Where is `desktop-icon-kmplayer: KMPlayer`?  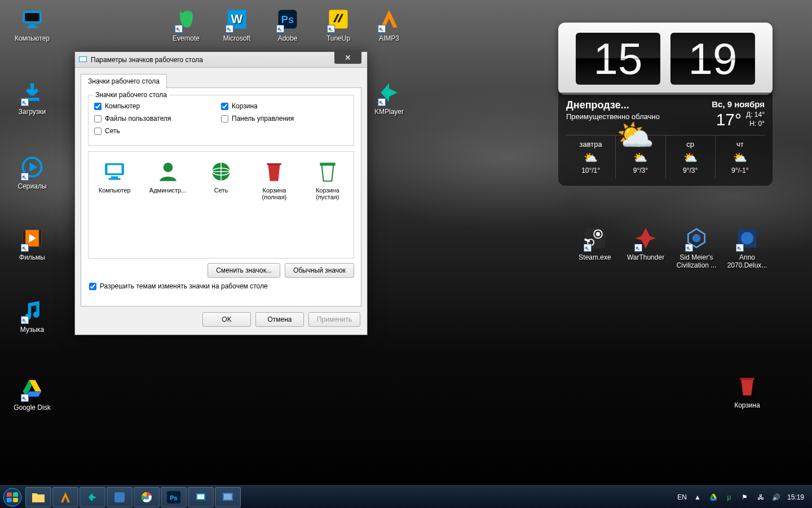 desktop-icon-kmplayer: KMPlayer is located at coordinates (389, 97).